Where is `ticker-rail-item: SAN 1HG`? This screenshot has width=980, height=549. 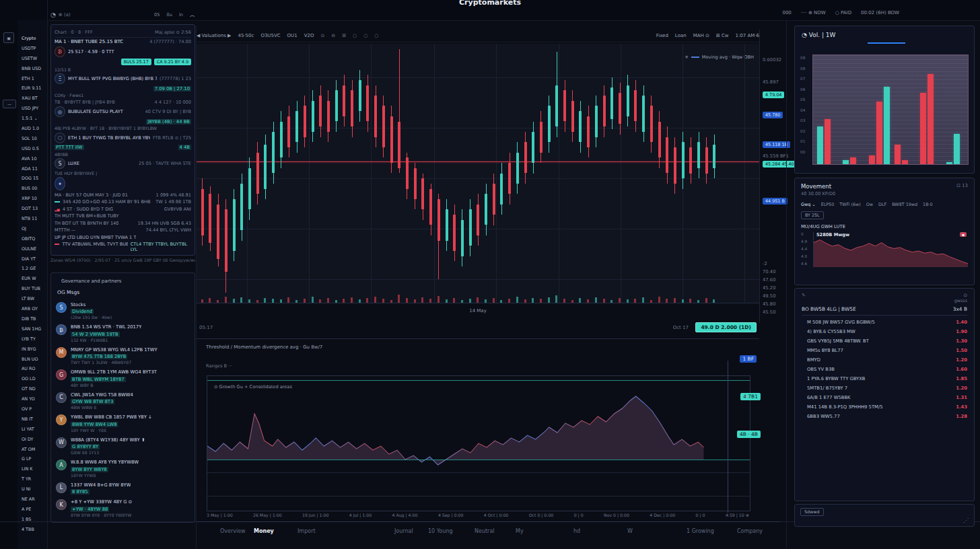
ticker-rail-item: SAN 1HG is located at coordinates (32, 330).